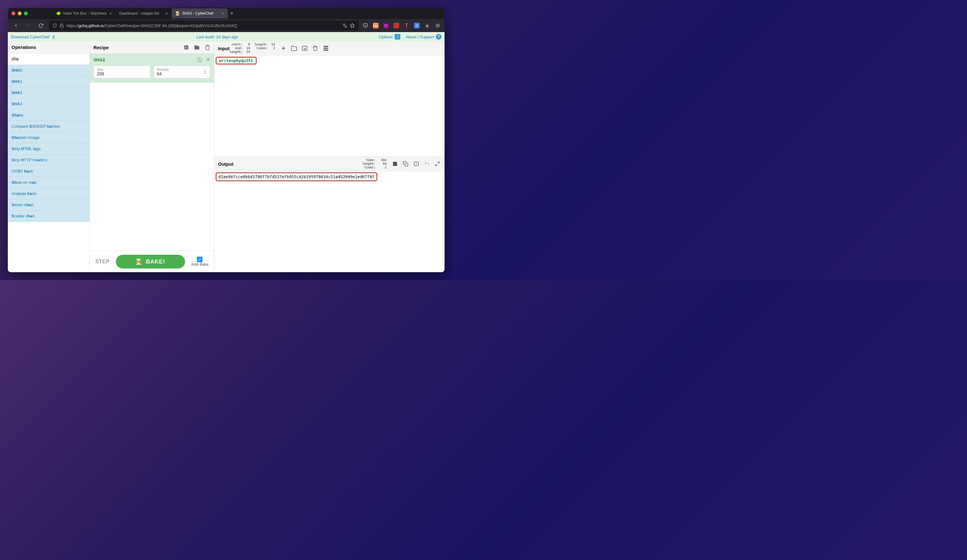 The height and width of the screenshot is (560, 967). I want to click on ext-burp-icon: Burp, so click(376, 25).